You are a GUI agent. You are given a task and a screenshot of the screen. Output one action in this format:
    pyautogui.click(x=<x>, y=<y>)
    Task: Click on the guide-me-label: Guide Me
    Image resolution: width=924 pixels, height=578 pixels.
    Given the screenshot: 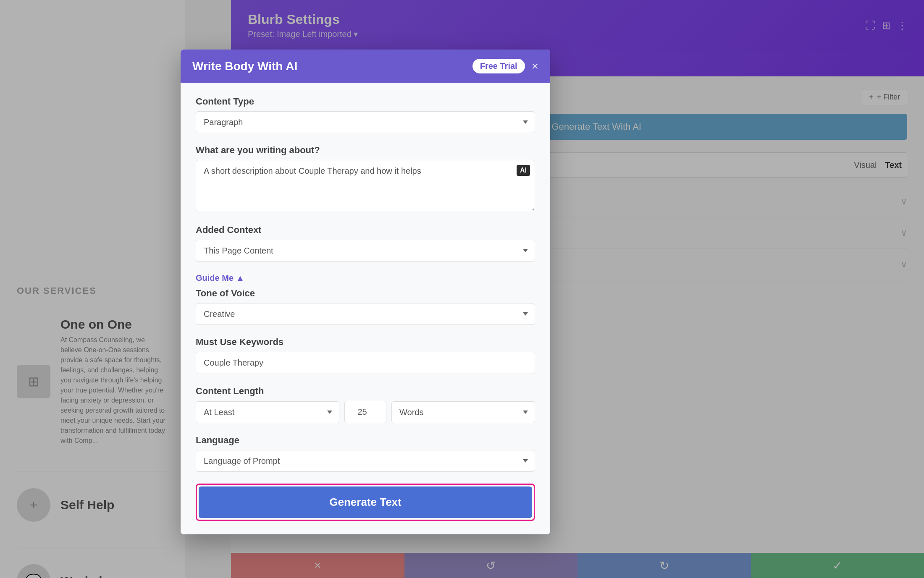 What is the action you would take?
    pyautogui.click(x=215, y=278)
    